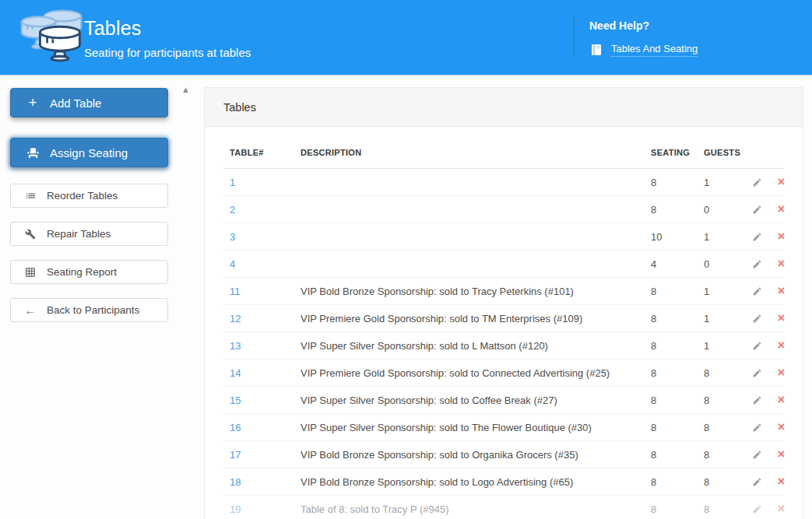  What do you see at coordinates (504, 182) in the screenshot?
I see `table-row: 1 8 1 ×` at bounding box center [504, 182].